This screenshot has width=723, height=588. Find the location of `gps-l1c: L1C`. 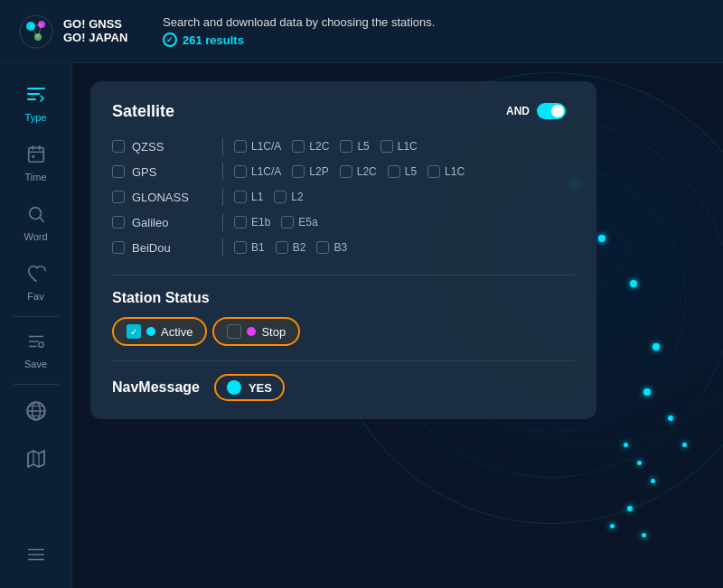

gps-l1c: L1C is located at coordinates (446, 172).